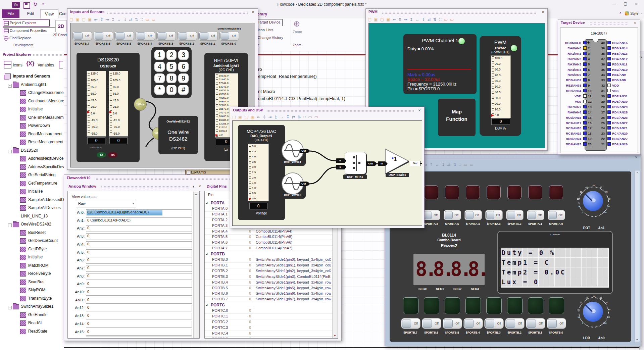 This screenshot has height=350, width=644. I want to click on analog-channel-row: An0: 828 ComboBL0114(LightSensorADC), so click(131, 212).